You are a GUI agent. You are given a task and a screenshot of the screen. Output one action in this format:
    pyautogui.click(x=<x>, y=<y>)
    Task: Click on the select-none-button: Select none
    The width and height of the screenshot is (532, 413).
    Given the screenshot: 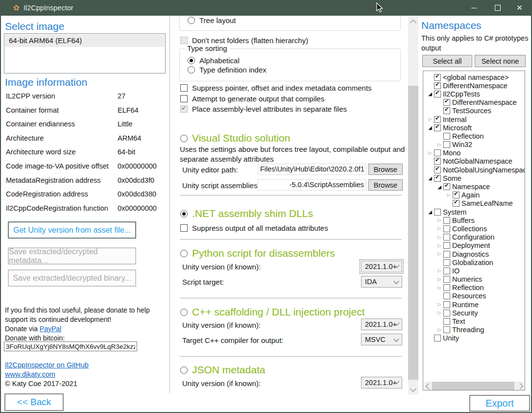 What is the action you would take?
    pyautogui.click(x=500, y=61)
    